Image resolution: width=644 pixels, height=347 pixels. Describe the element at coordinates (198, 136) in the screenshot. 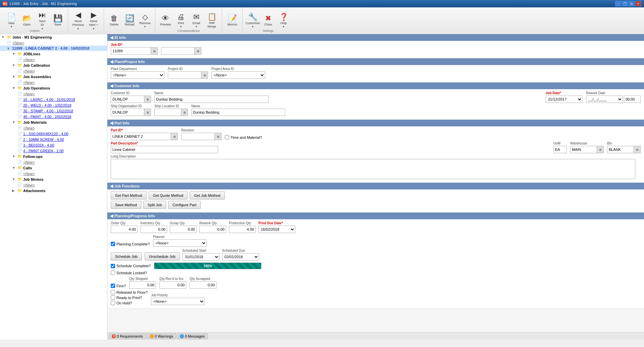

I see `revision-input` at that location.